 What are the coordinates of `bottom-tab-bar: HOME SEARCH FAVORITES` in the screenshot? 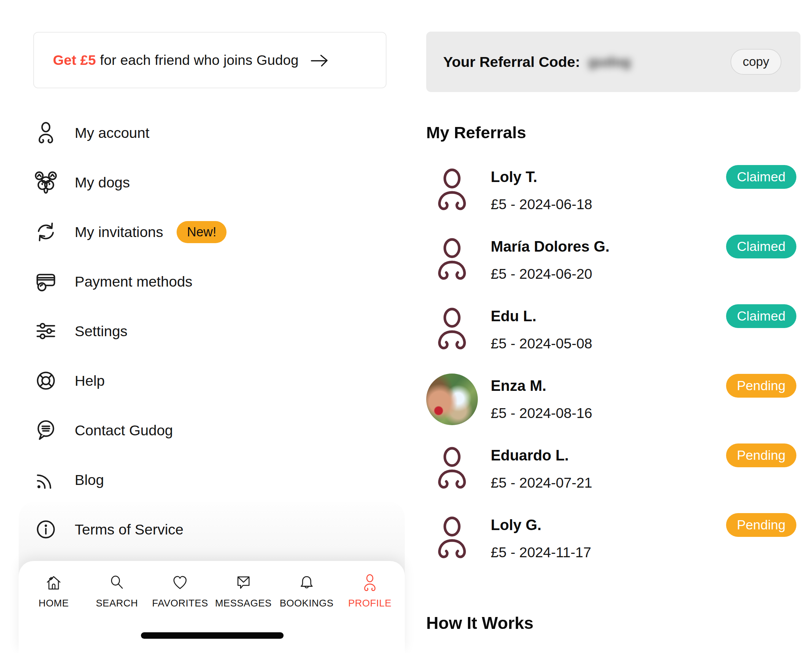 It's located at (212, 607).